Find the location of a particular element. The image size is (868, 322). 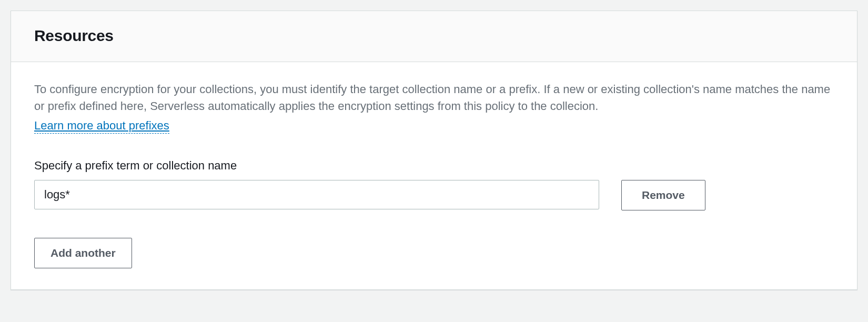

add-row: Add another is located at coordinates (434, 253).